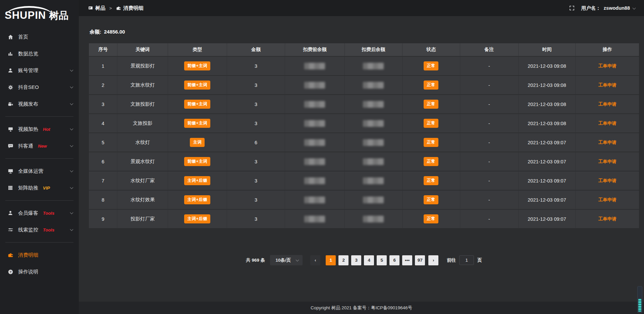 This screenshot has width=644, height=314. What do you see at coordinates (364, 219) in the screenshot?
I see `table-row: 9投影灯厂家主词+后缀3正常-2021-12-03 09:07工单申请` at bounding box center [364, 219].